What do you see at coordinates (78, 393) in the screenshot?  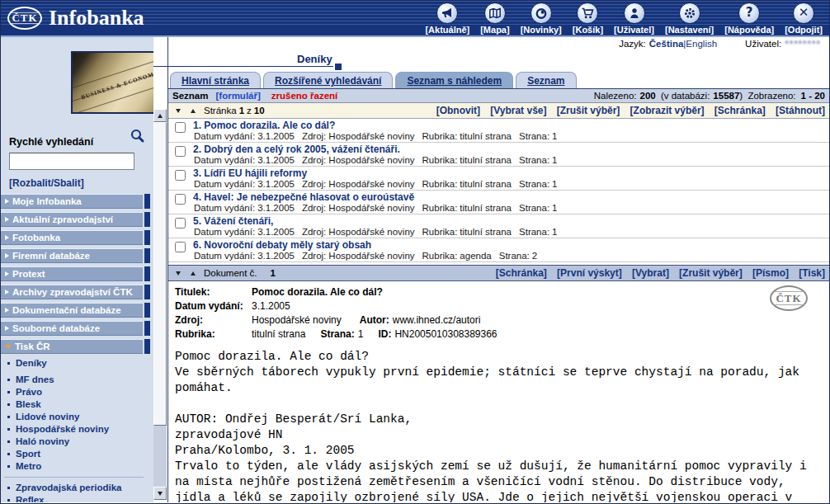 I see `sidebar-link-pravo: Právo` at bounding box center [78, 393].